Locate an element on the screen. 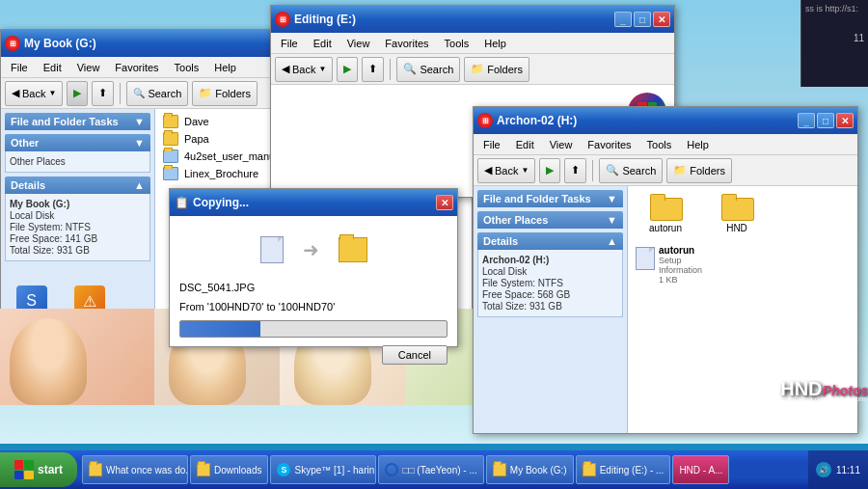 This screenshot has height=489, width=868. copy-cancel-button: Cancel is located at coordinates (415, 355).